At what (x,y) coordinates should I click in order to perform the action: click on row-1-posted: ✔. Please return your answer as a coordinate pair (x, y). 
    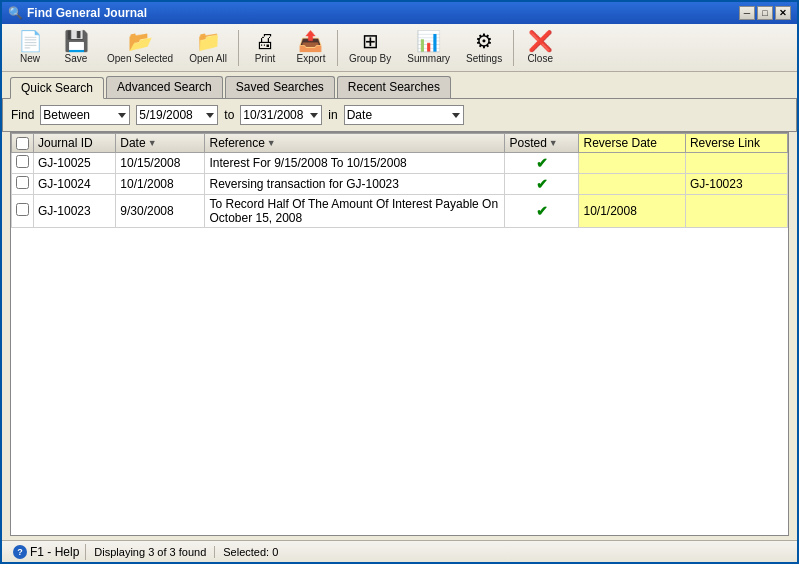
    Looking at the image, I should click on (542, 184).